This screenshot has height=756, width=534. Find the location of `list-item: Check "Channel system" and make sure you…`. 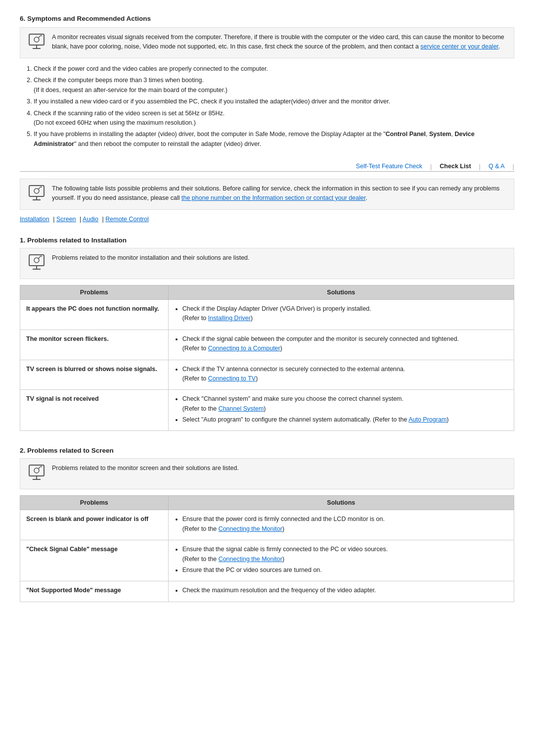

list-item: Check "Channel system" and make sure you… is located at coordinates (345, 404).